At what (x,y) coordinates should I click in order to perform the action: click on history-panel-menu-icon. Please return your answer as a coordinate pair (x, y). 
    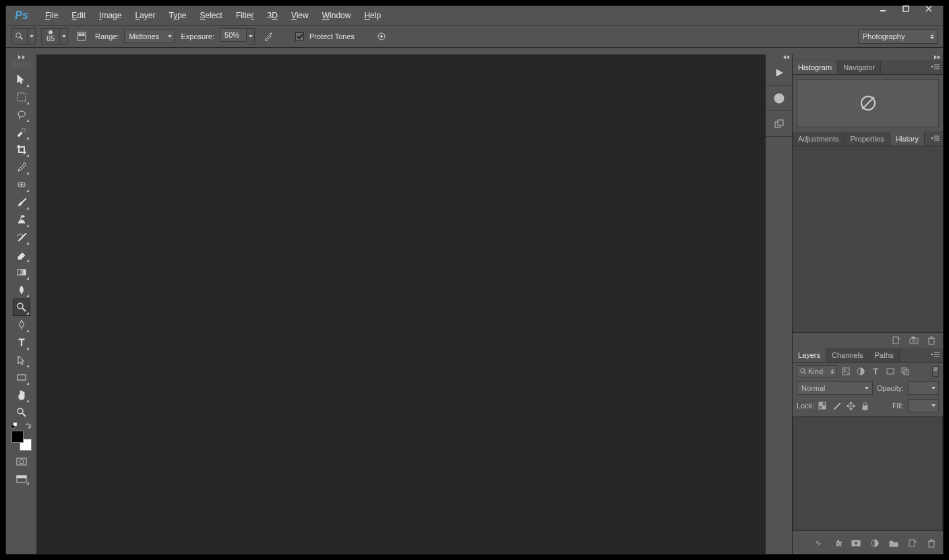
    Looking at the image, I should click on (936, 138).